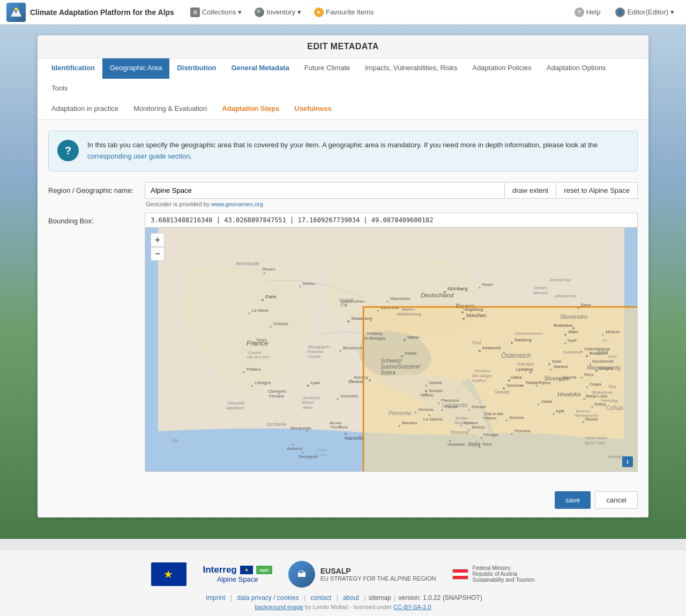  Describe the element at coordinates (158, 247) in the screenshot. I see `map-zoom-controls: + −` at that location.